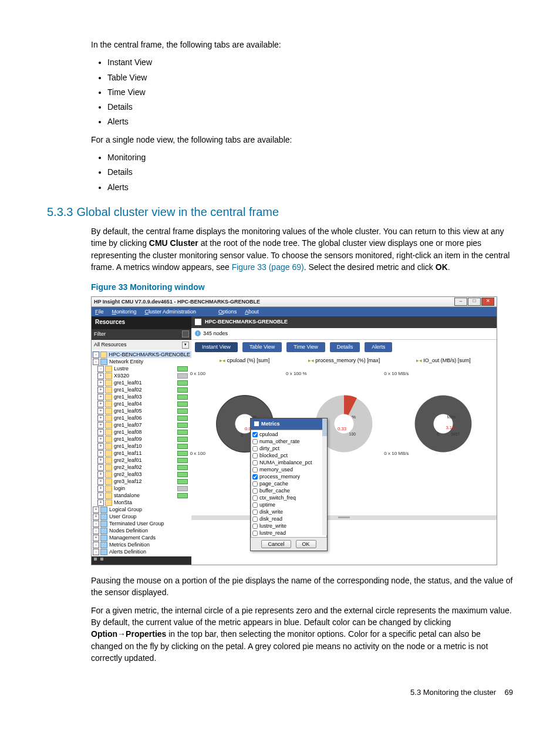 The image size is (560, 746). What do you see at coordinates (141, 502) in the screenshot?
I see `tree-item: +MonSta` at bounding box center [141, 502].